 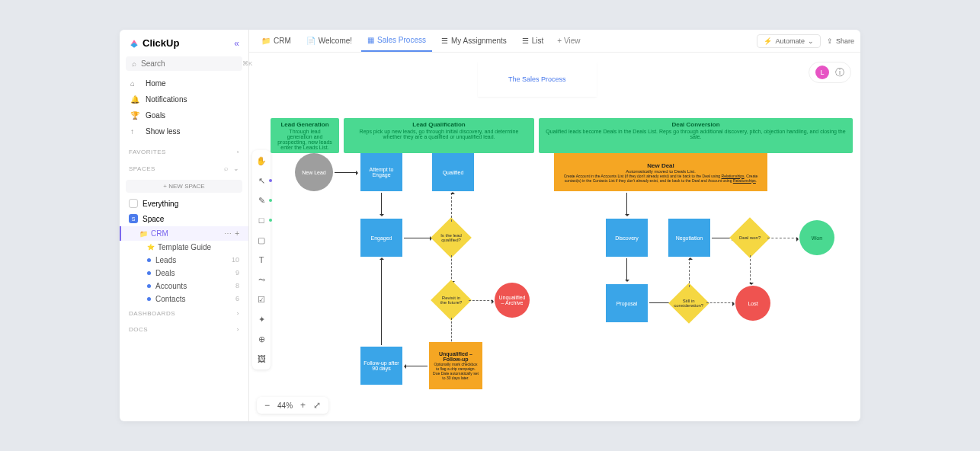 What do you see at coordinates (840, 73) in the screenshot?
I see `info-icon: ⓘ` at bounding box center [840, 73].